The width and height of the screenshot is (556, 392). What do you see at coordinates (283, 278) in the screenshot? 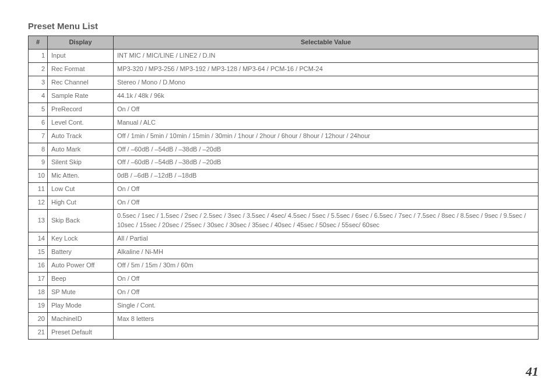
I see `table-row: 17BeepOn / Off` at bounding box center [283, 278].